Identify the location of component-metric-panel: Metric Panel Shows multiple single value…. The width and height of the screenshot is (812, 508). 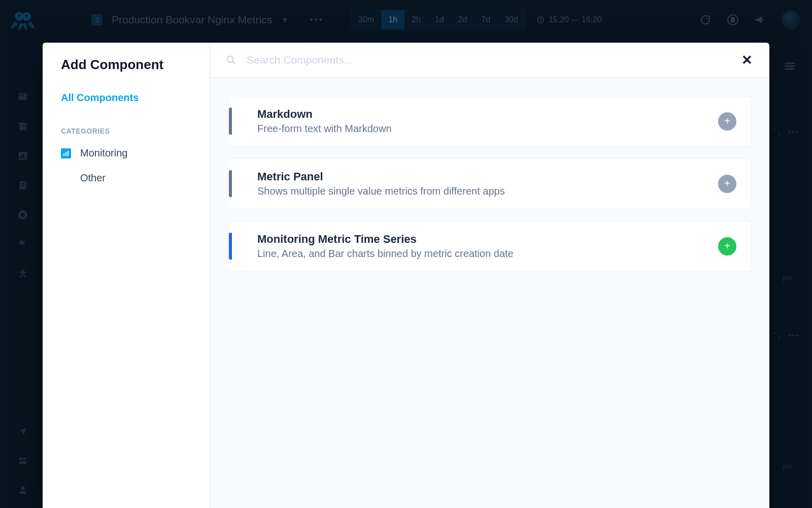
(490, 184).